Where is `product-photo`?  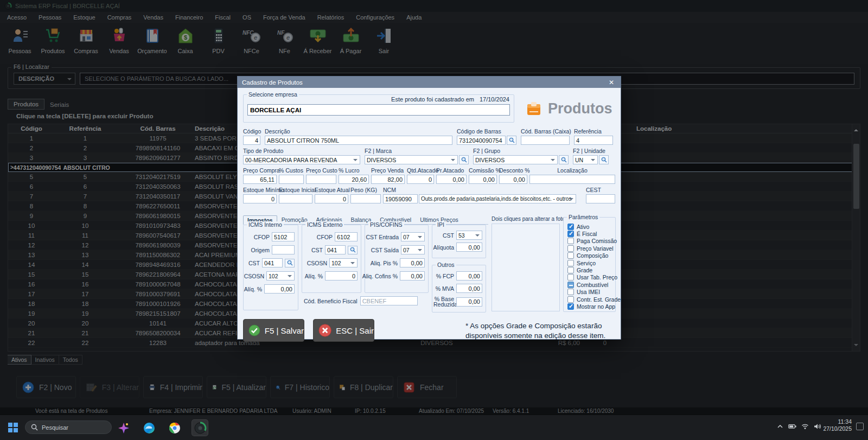
product-photo is located at coordinates (526, 267).